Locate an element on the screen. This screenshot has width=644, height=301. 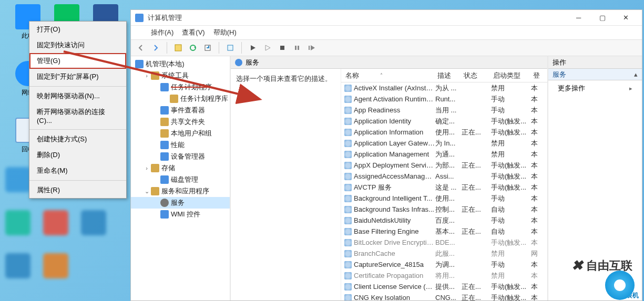
service-row: AssignedAccessManager...Assi...手动(触发...本 is located at coordinates (444, 177).